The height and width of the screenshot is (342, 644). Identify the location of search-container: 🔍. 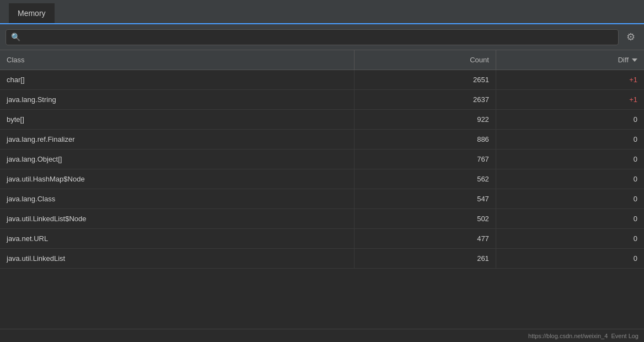
(312, 38).